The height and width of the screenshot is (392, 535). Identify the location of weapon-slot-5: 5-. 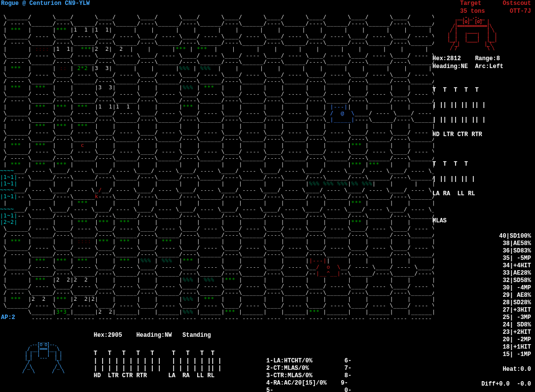
(270, 390).